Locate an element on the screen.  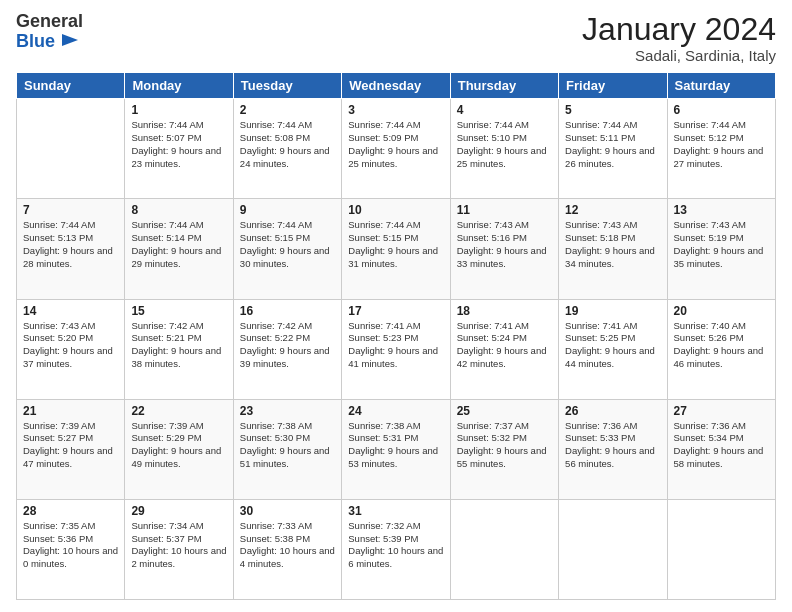
weekday-header-row: SundayMondayTuesdayWednesdayThursdayFrid… is located at coordinates (396, 86).